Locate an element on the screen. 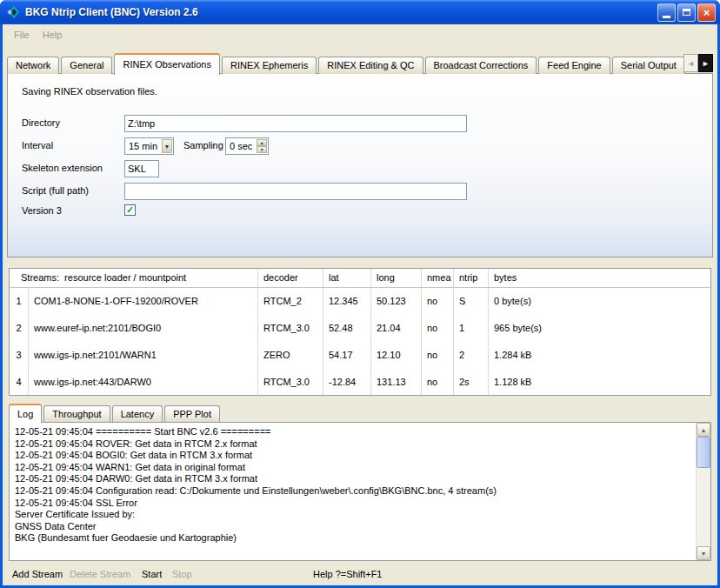  skeleton-extension-label: Skeleton extension is located at coordinates (63, 168).